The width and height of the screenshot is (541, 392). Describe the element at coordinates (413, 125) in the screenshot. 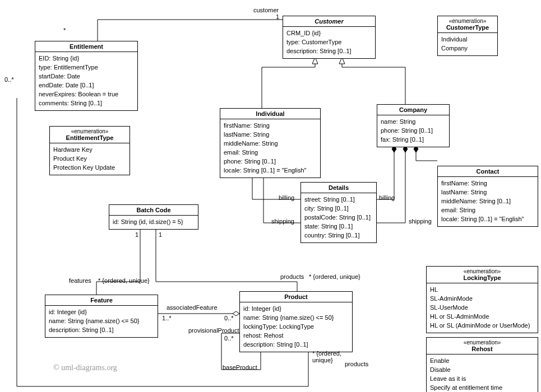

I see `class-company: Company name: String phone: String [0..1…` at that location.